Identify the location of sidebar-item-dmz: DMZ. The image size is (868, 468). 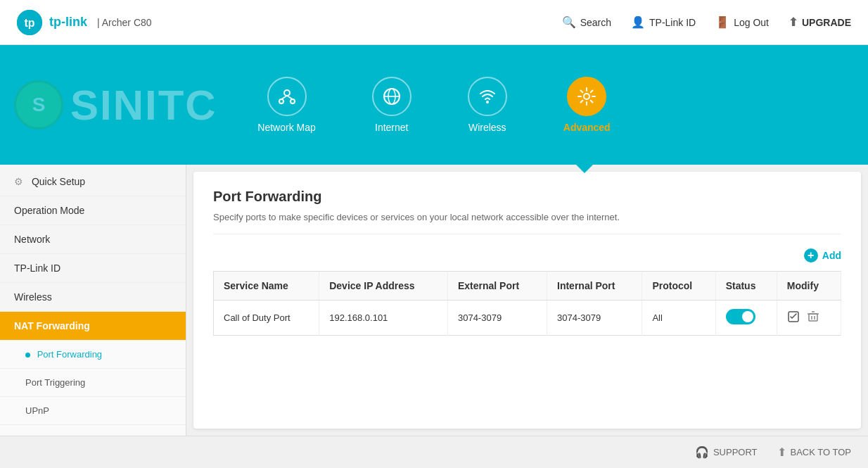
(93, 431).